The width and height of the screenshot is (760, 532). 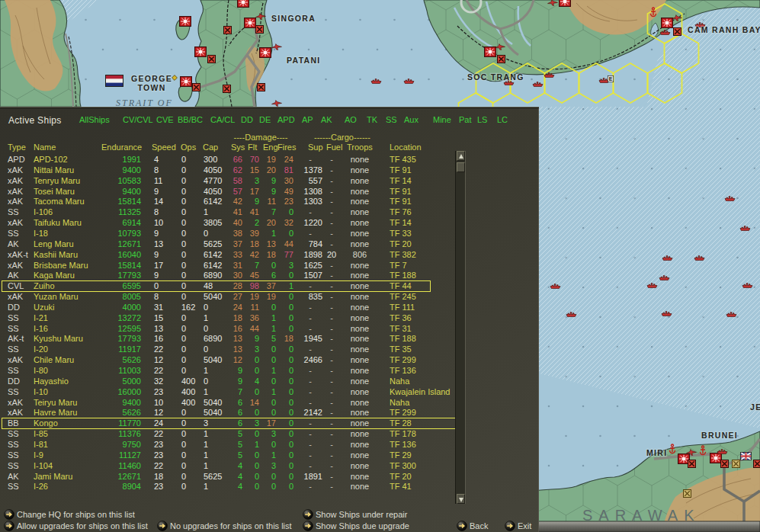 What do you see at coordinates (244, 434) in the screenshot?
I see `ship-row-i-85: SSI-851137622015030--noneTF 178` at bounding box center [244, 434].